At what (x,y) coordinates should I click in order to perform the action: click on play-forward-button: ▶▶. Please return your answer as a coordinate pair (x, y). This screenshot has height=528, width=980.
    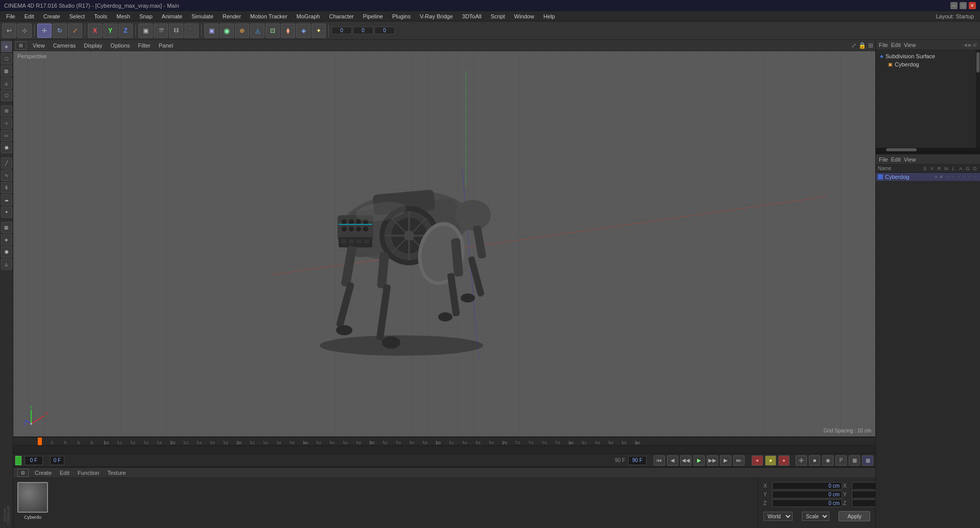
    Looking at the image, I should click on (712, 461).